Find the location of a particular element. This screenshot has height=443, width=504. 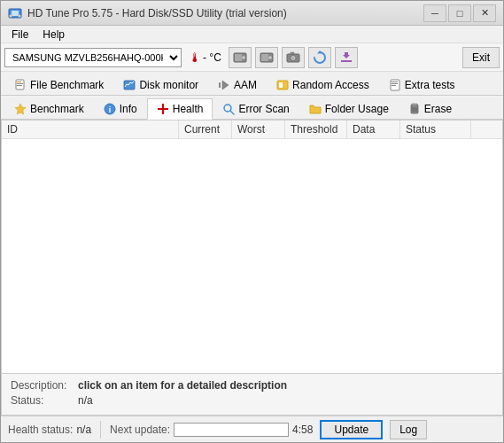

next-update-label: Next update: is located at coordinates (140, 430).